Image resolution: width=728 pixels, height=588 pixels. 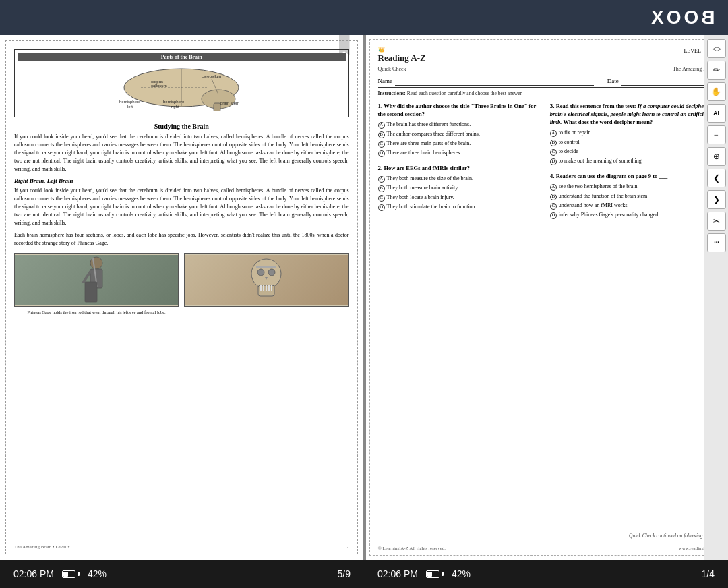 What do you see at coordinates (182, 153) in the screenshot?
I see `body-text-1: If you could look inside your head, you'…` at bounding box center [182, 153].